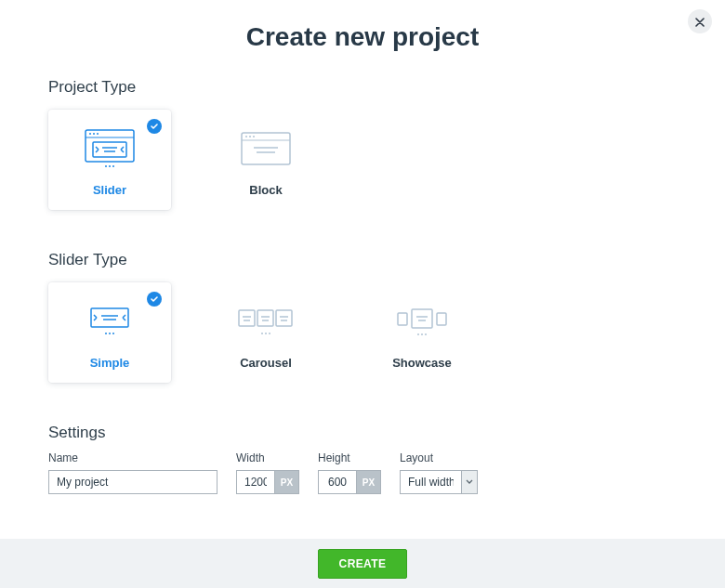 The image size is (725, 588). Describe the element at coordinates (700, 21) in the screenshot. I see `close-button` at that location.